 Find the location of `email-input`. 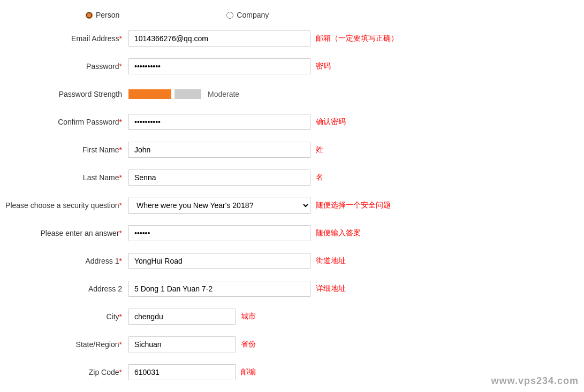

email-input is located at coordinates (219, 39).